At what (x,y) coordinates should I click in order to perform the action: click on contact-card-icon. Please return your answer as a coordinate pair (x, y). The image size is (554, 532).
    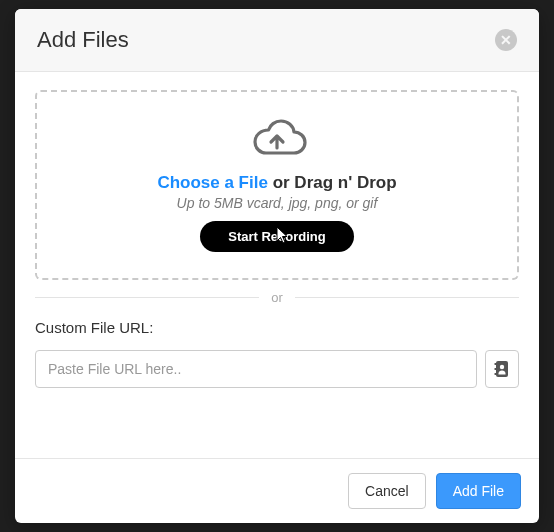
    Looking at the image, I should click on (502, 369).